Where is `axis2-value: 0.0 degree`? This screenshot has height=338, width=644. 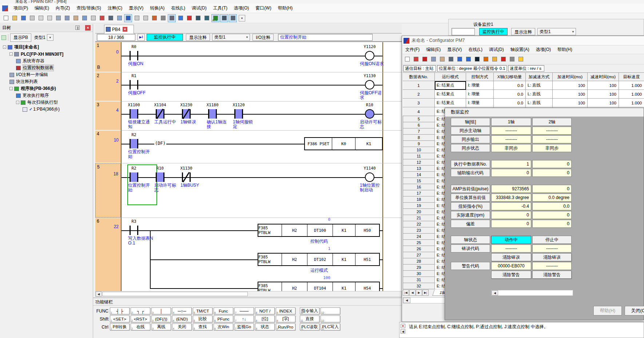
axis2-value: 0.0 degree is located at coordinates (552, 198).